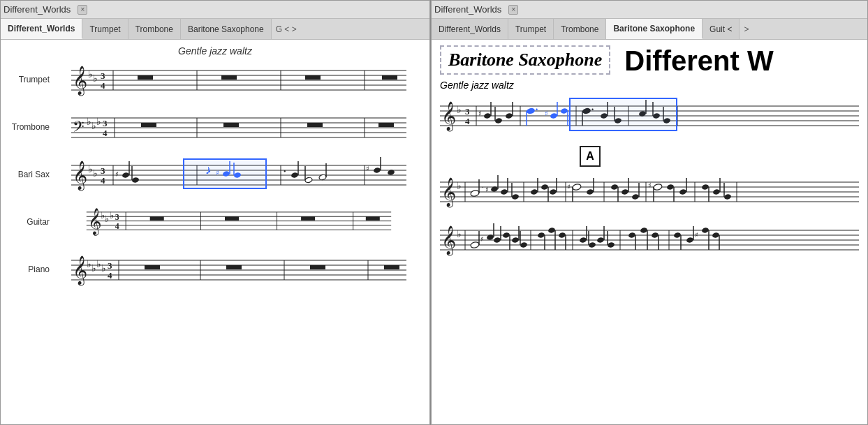  I want to click on tab-different-worlds-left: Different_Worlds, so click(42, 29).